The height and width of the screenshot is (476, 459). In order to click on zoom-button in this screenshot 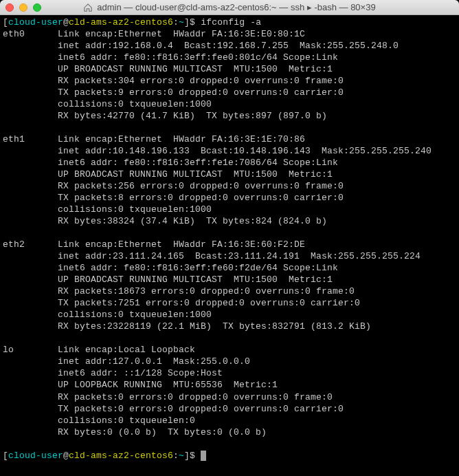, I will do `click(37, 8)`.